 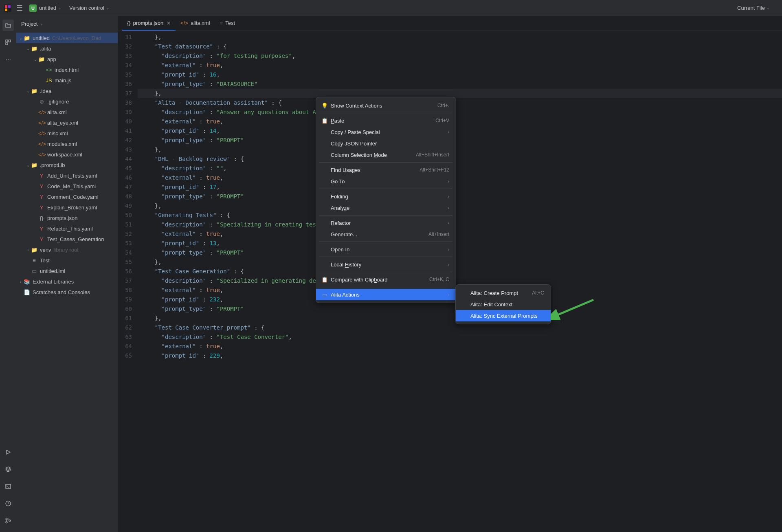 What do you see at coordinates (386, 132) in the screenshot?
I see `menu-item: Copy / Paste Special›` at bounding box center [386, 132].